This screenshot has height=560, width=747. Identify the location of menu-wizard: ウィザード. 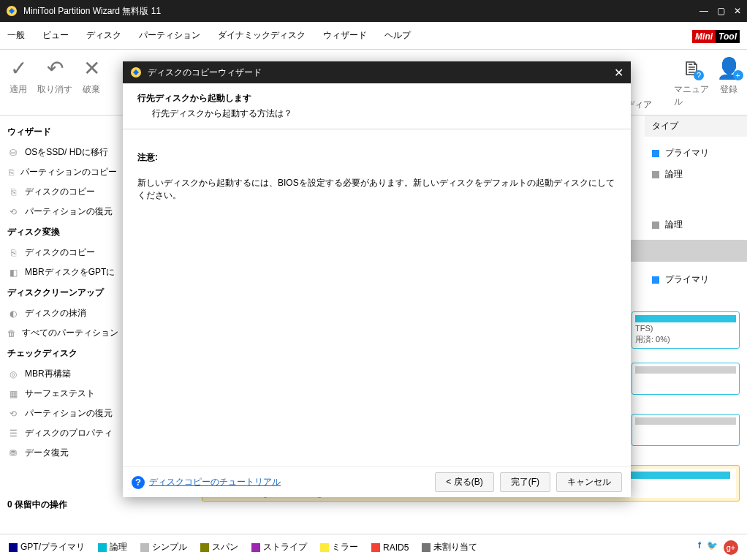
(345, 35).